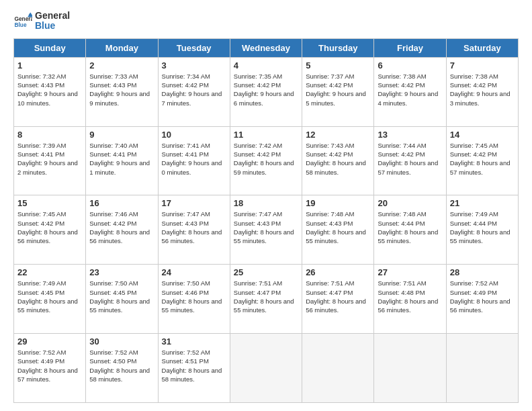 Image resolution: width=532 pixels, height=411 pixels. Describe the element at coordinates (410, 203) in the screenshot. I see `day-number: 20` at that location.